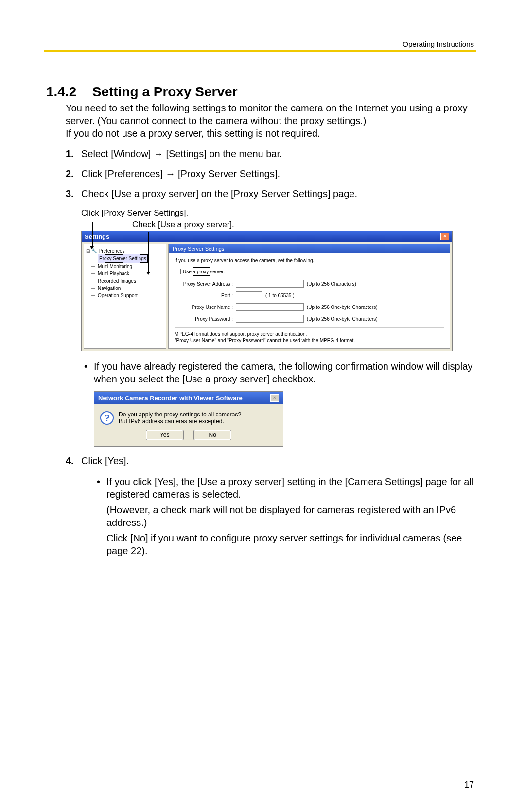 The image size is (525, 812). What do you see at coordinates (125, 273) in the screenshot?
I see `tree-item: Multi-Playback` at bounding box center [125, 273].